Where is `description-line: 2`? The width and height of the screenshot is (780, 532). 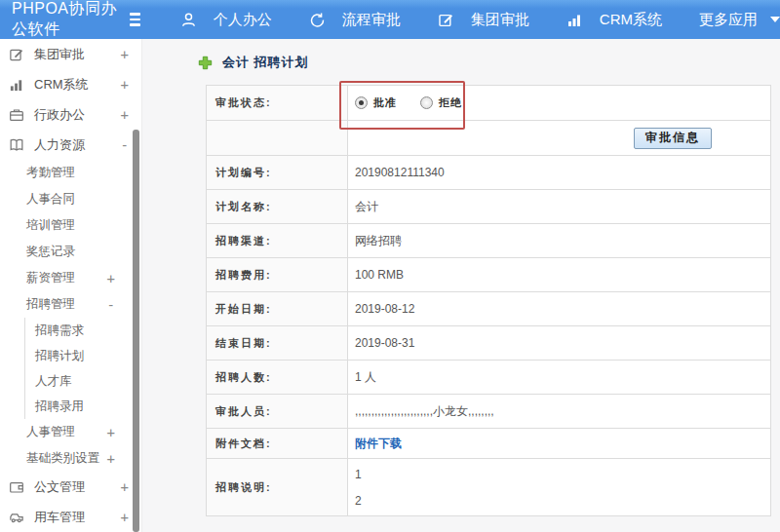
description-line: 2 is located at coordinates (359, 501).